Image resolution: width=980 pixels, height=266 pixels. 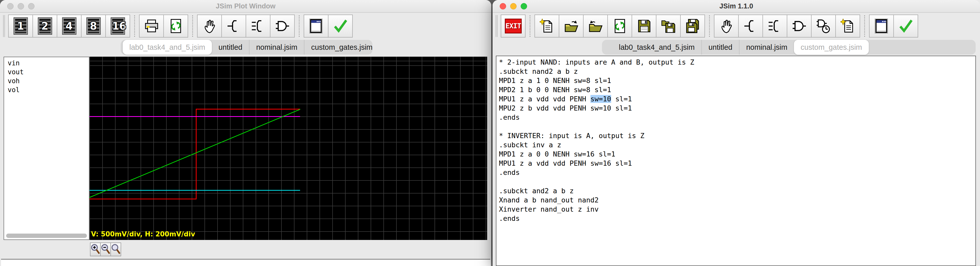 What do you see at coordinates (94, 26) in the screenshot?
I see `plot-panes-8-icon: 8` at bounding box center [94, 26].